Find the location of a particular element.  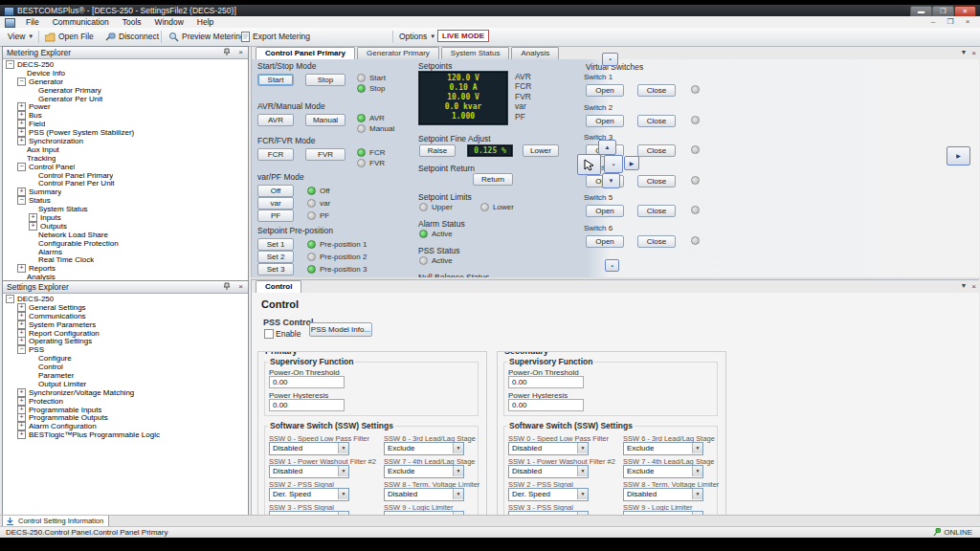

tab-control: Control is located at coordinates (278, 287).